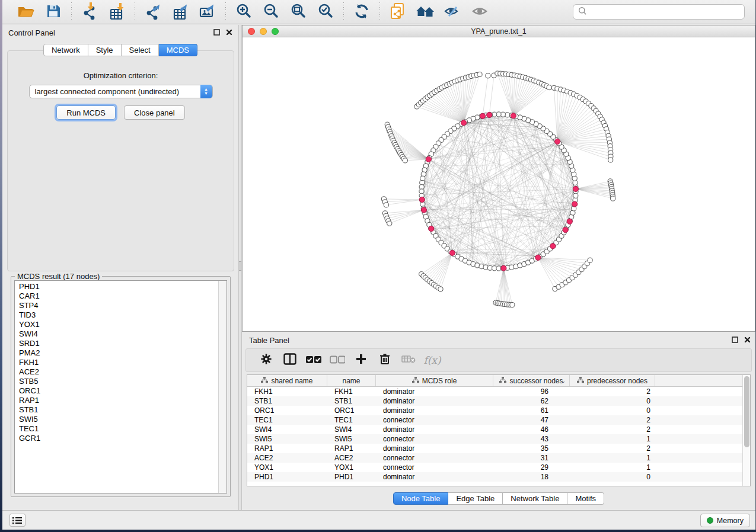  I want to click on tab-style: Style, so click(105, 50).